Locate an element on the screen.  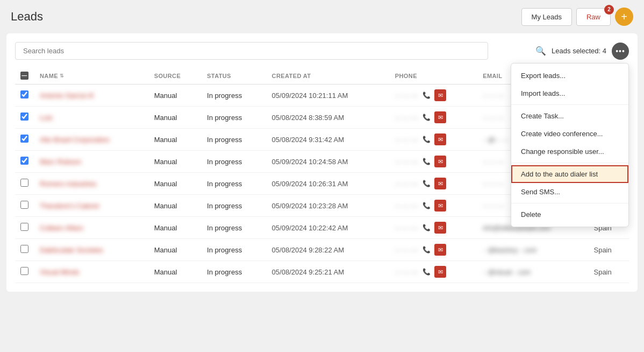
dropdown-item-delete: Delete is located at coordinates (570, 214).